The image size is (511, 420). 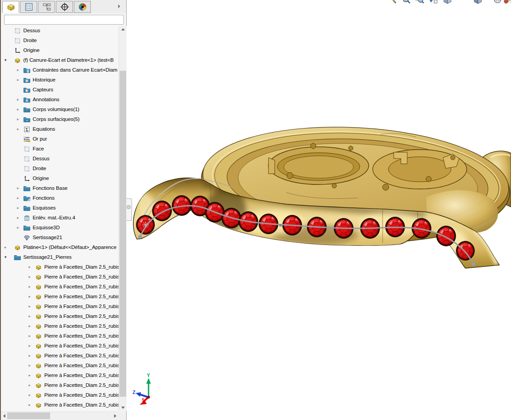 I want to click on tree-item: ▸Pierre à Facettes_Diam 2.5_rubis<23:, so click(x=60, y=326).